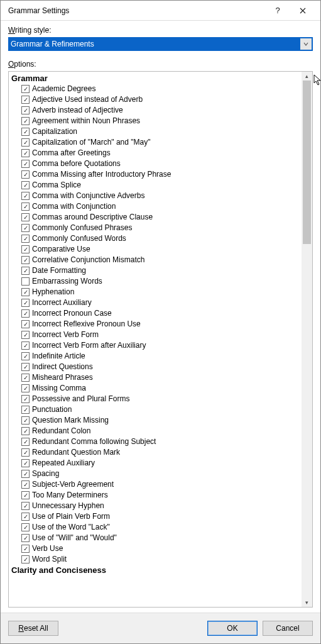  Describe the element at coordinates (307, 340) in the screenshot. I see `scrollbar-vertical: ▴ ▾` at that location.